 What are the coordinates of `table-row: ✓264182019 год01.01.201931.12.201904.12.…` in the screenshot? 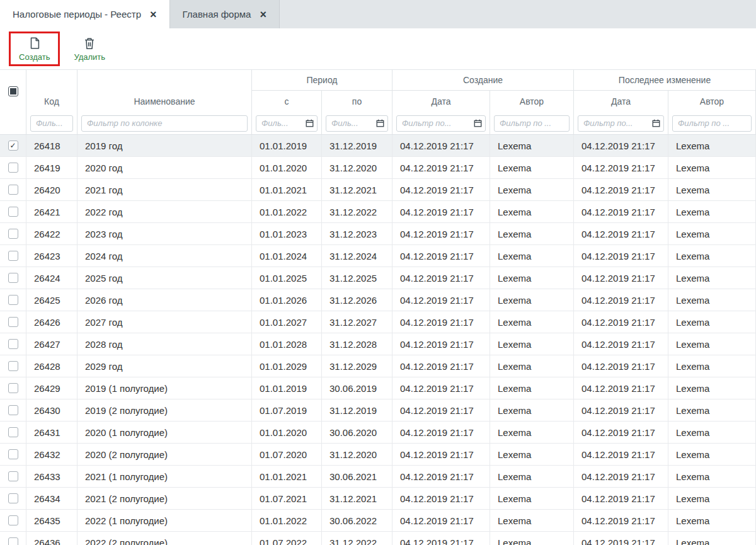 It's located at (378, 146).